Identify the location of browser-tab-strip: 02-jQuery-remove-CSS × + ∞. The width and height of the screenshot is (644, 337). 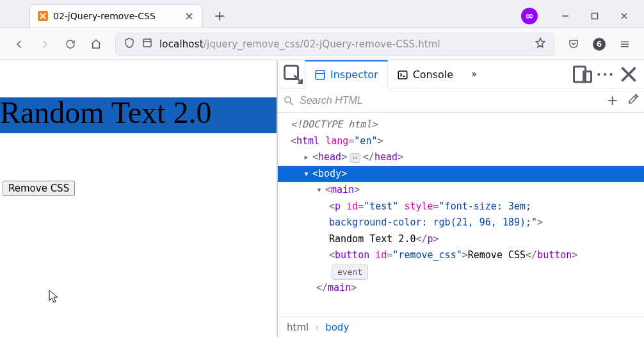
(322, 14).